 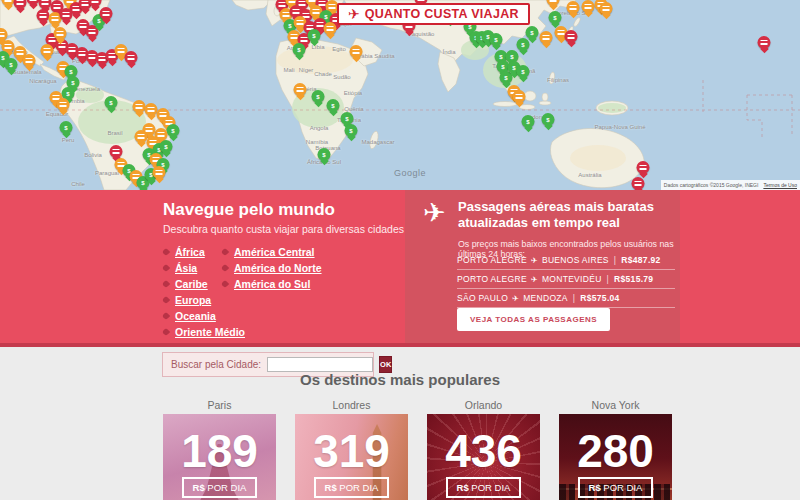 What do you see at coordinates (192, 284) in the screenshot?
I see `nav-region-link: Caribe` at bounding box center [192, 284].